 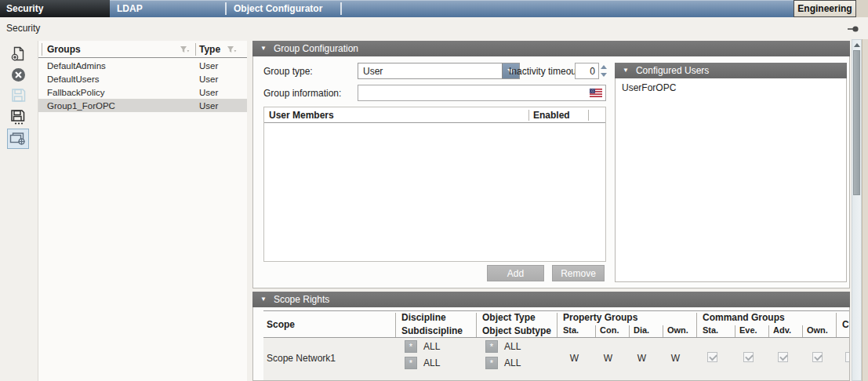 What do you see at coordinates (19, 75) in the screenshot?
I see `delete-icon` at bounding box center [19, 75].